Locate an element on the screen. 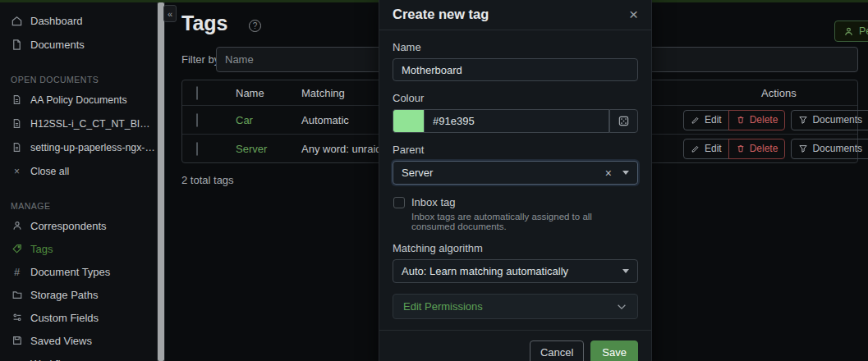 This screenshot has width=868, height=361. colour-field-label: Colour is located at coordinates (516, 98).